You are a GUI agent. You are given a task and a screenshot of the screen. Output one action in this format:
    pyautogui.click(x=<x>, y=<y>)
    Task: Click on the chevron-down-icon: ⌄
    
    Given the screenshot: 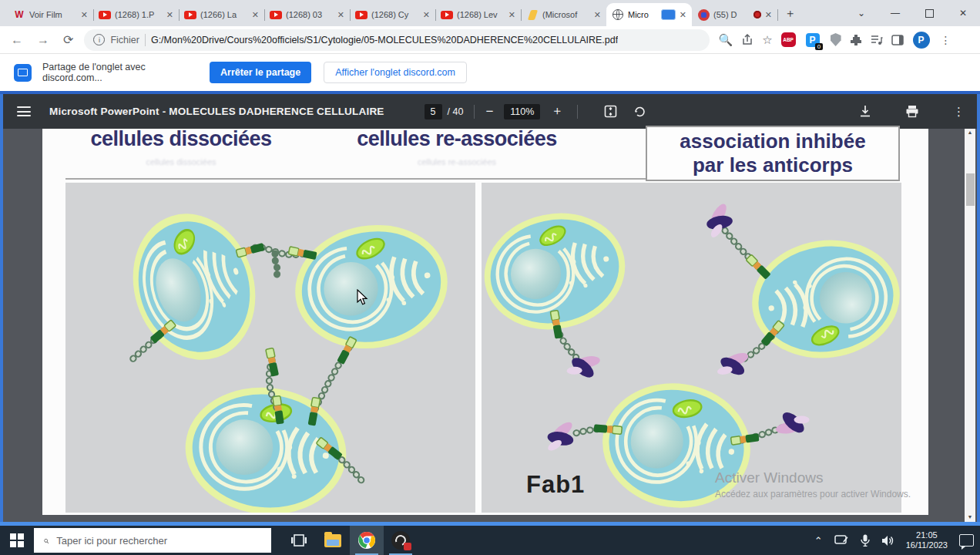 What is the action you would take?
    pyautogui.click(x=861, y=13)
    